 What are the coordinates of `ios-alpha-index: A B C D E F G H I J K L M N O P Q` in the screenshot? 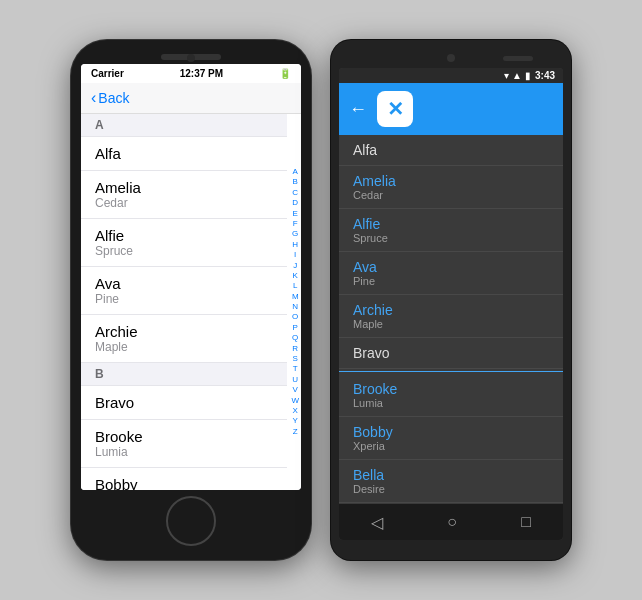 It's located at (295, 302).